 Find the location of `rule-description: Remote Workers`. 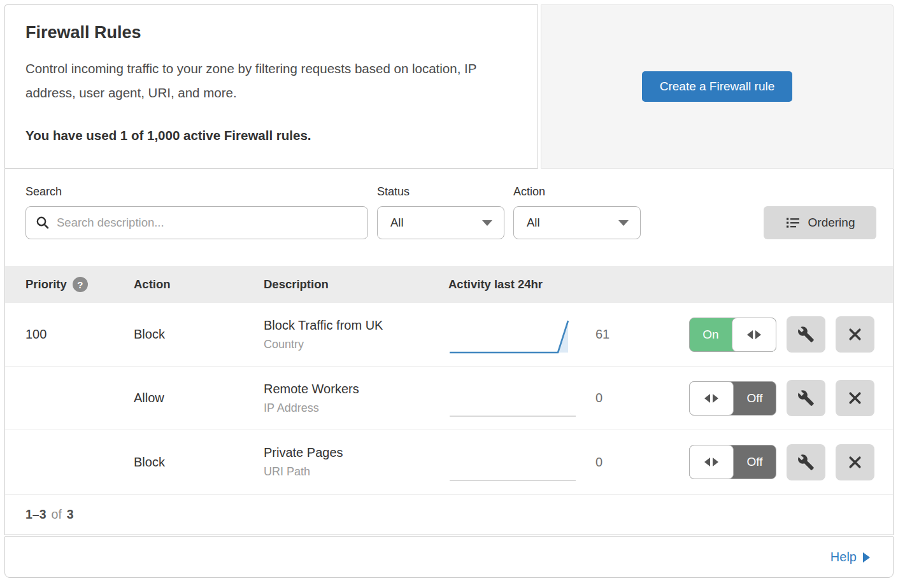

rule-description: Remote Workers is located at coordinates (356, 389).